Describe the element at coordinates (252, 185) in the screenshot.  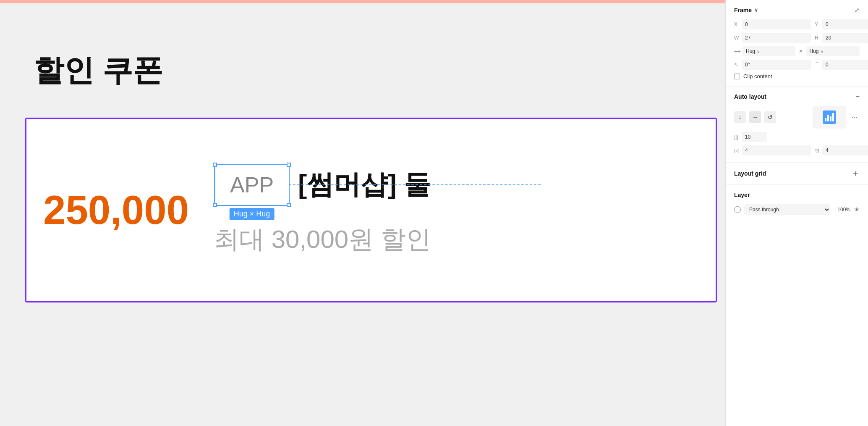
I see `app-tag: APP` at that location.